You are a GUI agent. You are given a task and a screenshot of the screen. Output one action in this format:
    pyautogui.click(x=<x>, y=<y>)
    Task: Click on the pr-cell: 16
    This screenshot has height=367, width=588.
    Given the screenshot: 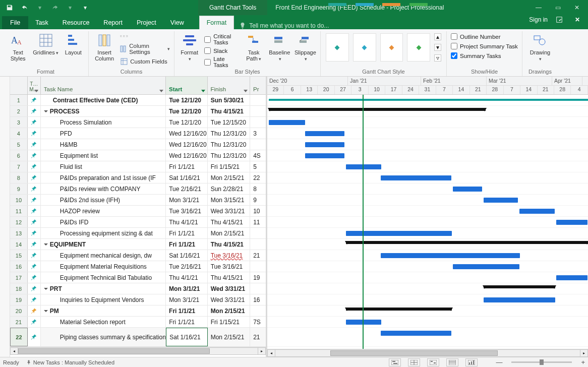 What is the action you would take?
    pyautogui.click(x=258, y=299)
    